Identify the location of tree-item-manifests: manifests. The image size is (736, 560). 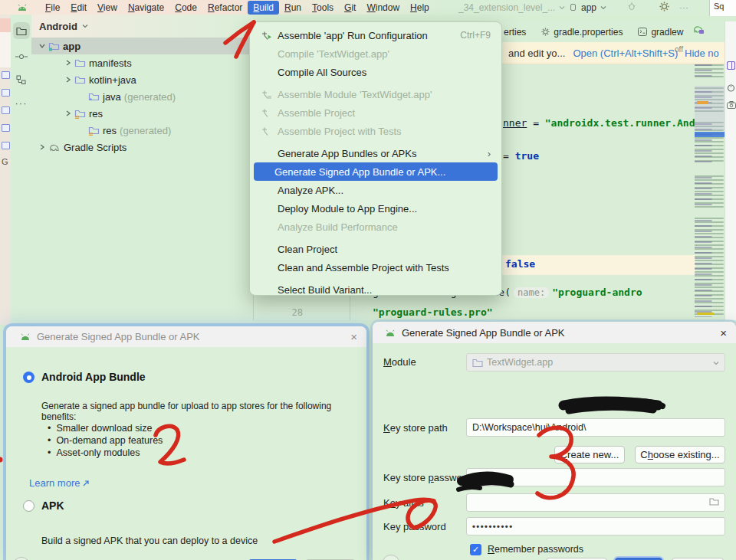
(143, 63).